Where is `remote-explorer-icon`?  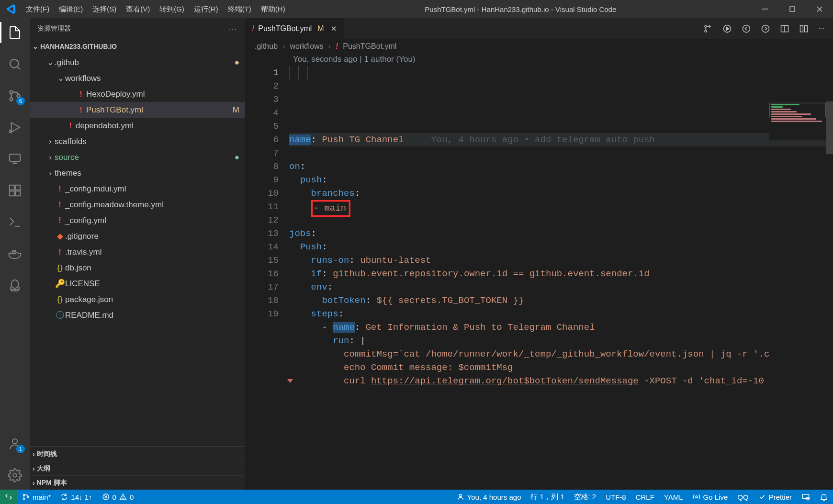 remote-explorer-icon is located at coordinates (15, 159).